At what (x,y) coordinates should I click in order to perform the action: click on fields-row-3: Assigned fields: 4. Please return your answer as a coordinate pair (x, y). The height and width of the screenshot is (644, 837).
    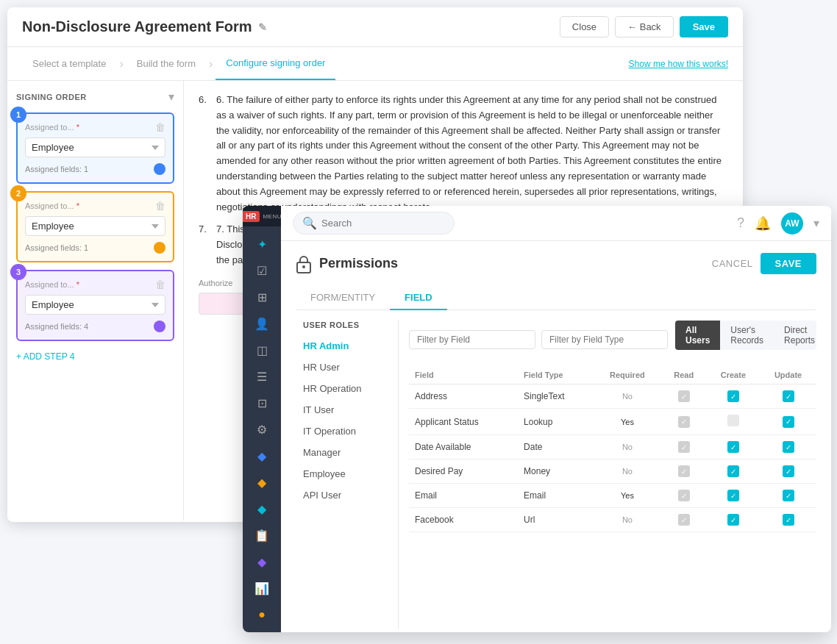
    Looking at the image, I should click on (96, 326).